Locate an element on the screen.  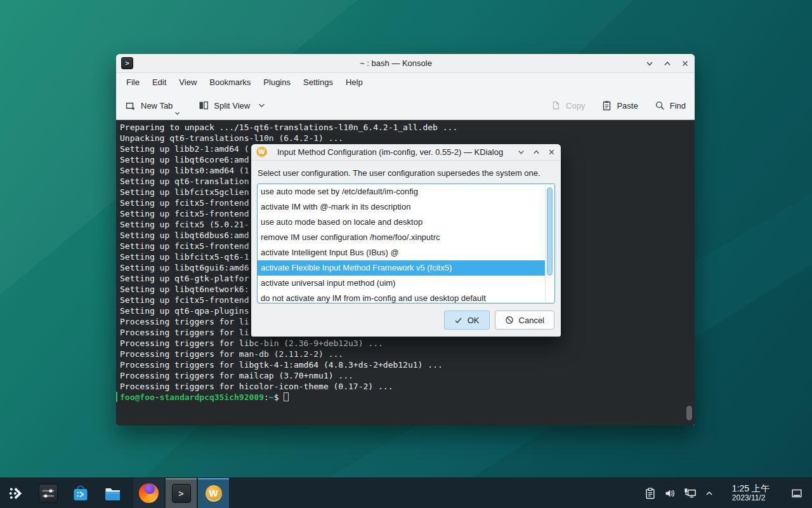
task-firefox is located at coordinates (148, 493).